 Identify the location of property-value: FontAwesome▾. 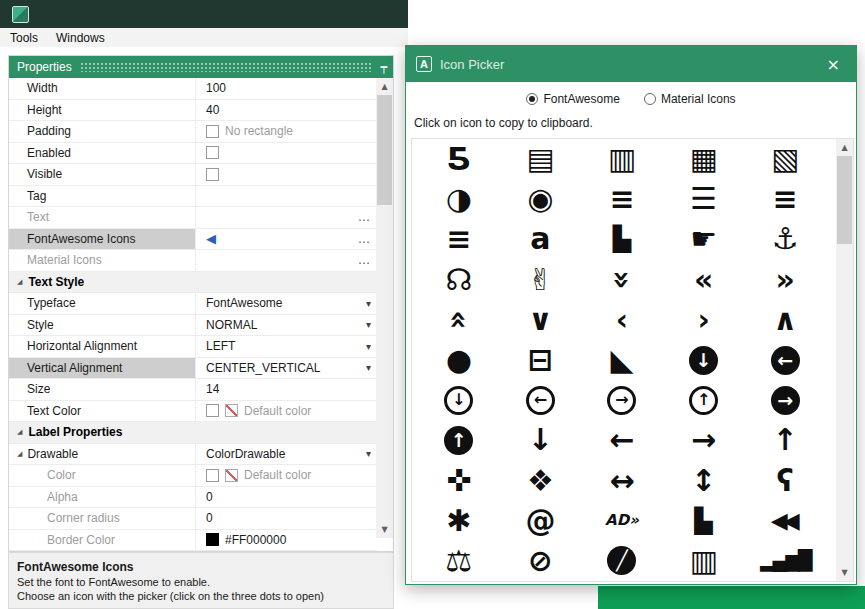
(286, 304).